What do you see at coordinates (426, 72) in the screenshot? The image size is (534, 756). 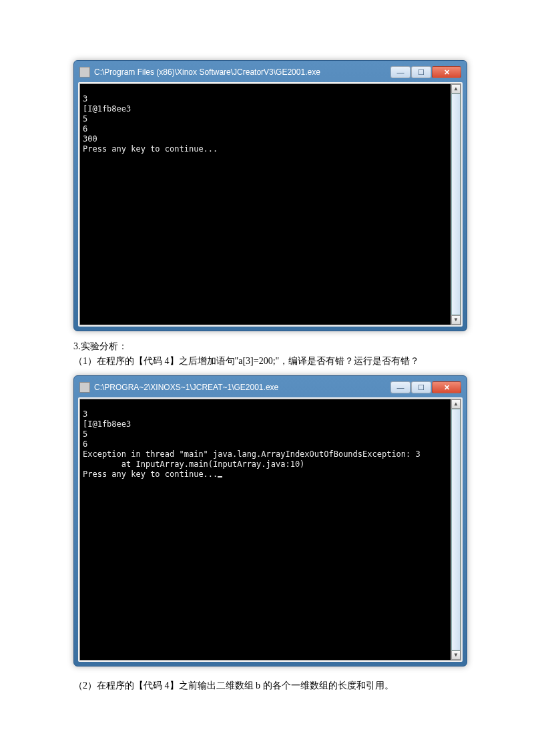 I see `window-buttons-1: — ☐ ✕` at bounding box center [426, 72].